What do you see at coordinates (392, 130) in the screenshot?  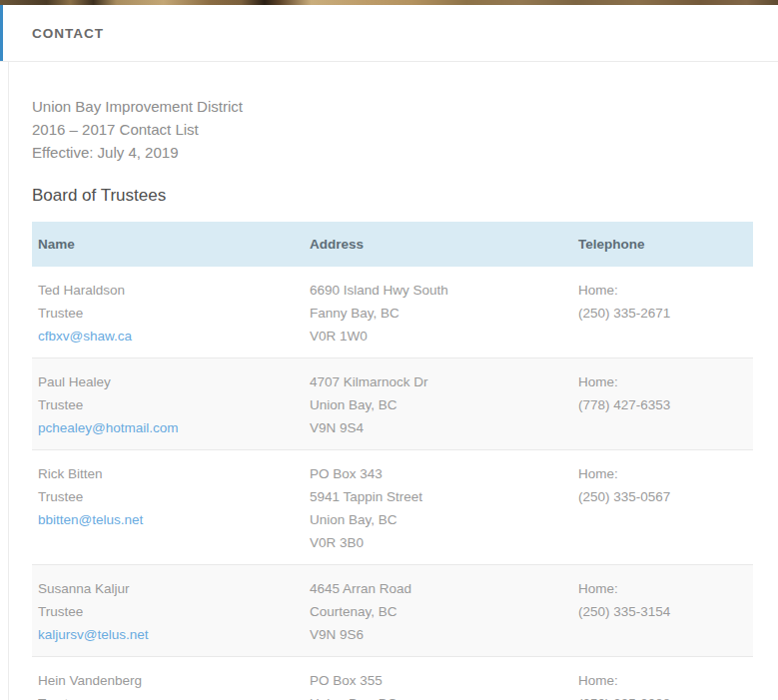 I see `intro-block: Union Bay Improvement District 2016 – 20…` at bounding box center [392, 130].